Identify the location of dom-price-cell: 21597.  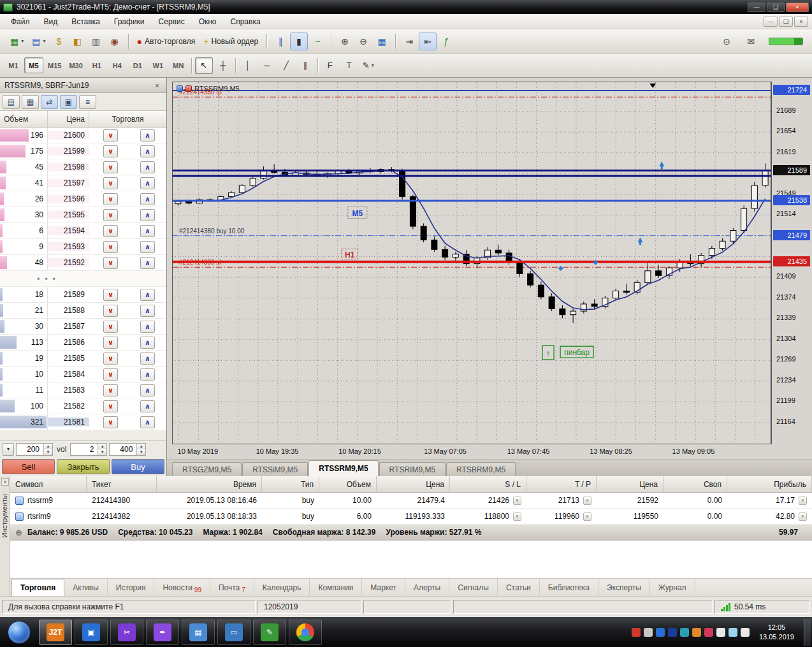
(69, 183).